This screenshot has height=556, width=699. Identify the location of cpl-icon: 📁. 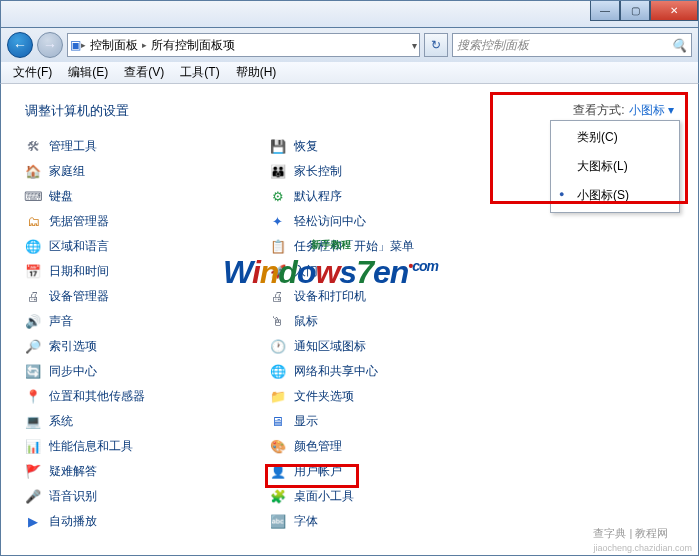
(278, 397).